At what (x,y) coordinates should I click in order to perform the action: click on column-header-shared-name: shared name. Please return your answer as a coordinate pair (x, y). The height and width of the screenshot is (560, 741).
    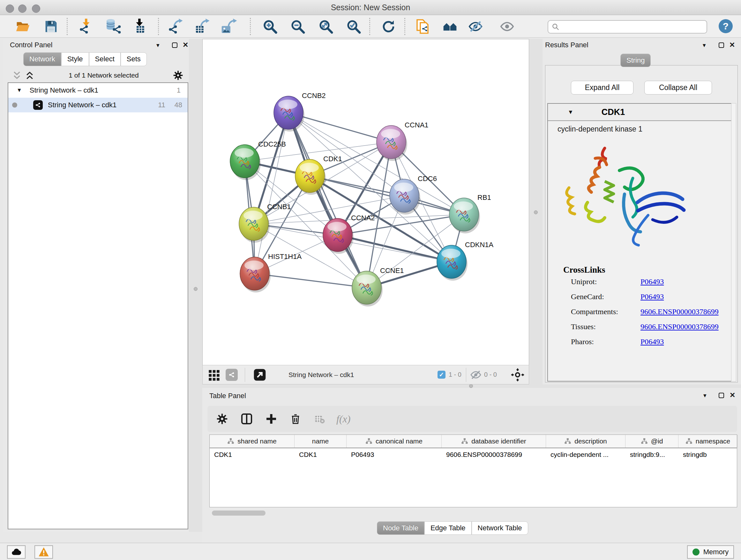
    Looking at the image, I should click on (252, 441).